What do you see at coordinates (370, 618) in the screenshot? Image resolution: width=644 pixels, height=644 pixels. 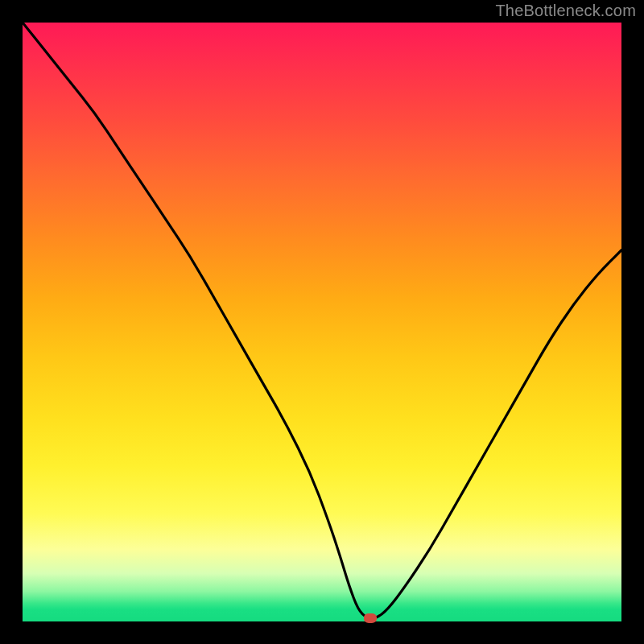 I see `curve-minimum-marker` at bounding box center [370, 618].